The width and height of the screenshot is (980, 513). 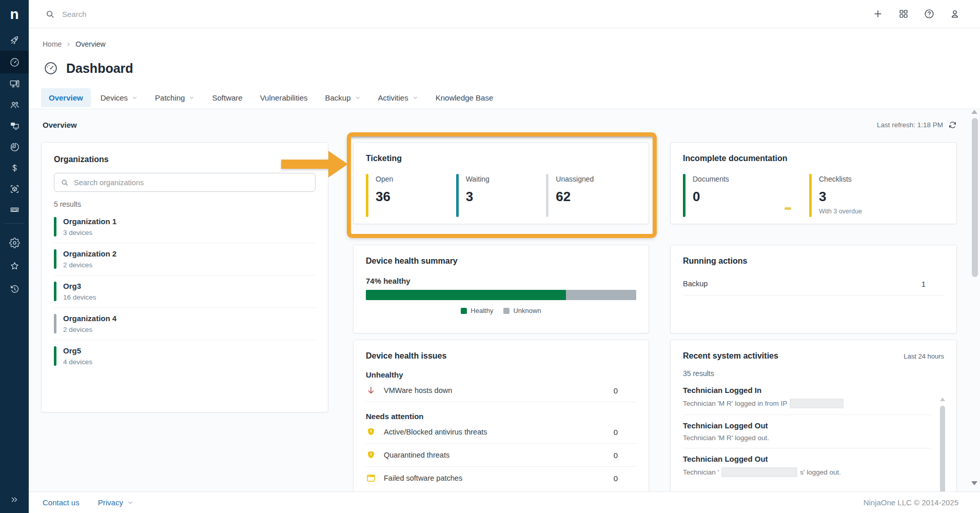 I want to click on refresh-icon, so click(x=952, y=125).